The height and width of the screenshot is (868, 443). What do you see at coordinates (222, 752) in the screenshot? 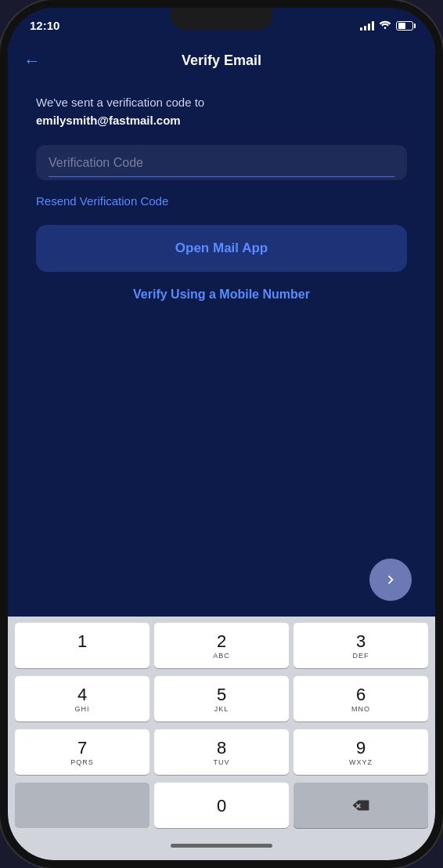
I see `key-8: 8 TUV` at bounding box center [222, 752].